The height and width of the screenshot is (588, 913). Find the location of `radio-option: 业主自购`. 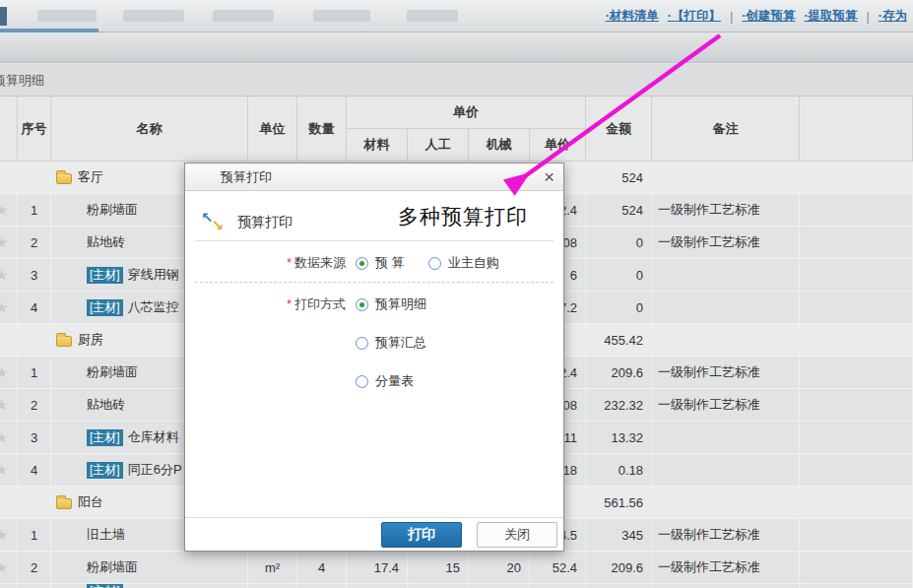

radio-option: 业主自购 is located at coordinates (464, 263).